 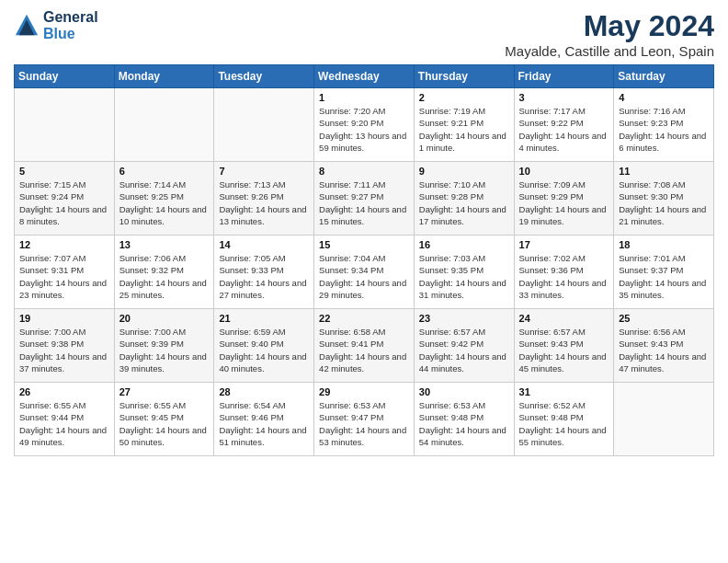 What do you see at coordinates (165, 392) in the screenshot?
I see `day-number: 27` at bounding box center [165, 392].